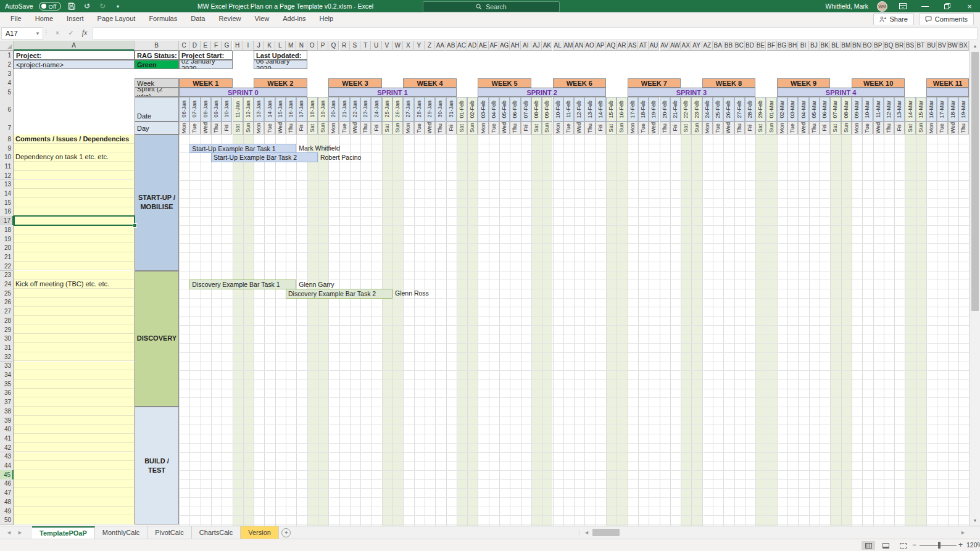  What do you see at coordinates (579, 109) in the screenshot?
I see `date-cell: 12-Feb` at bounding box center [579, 109].